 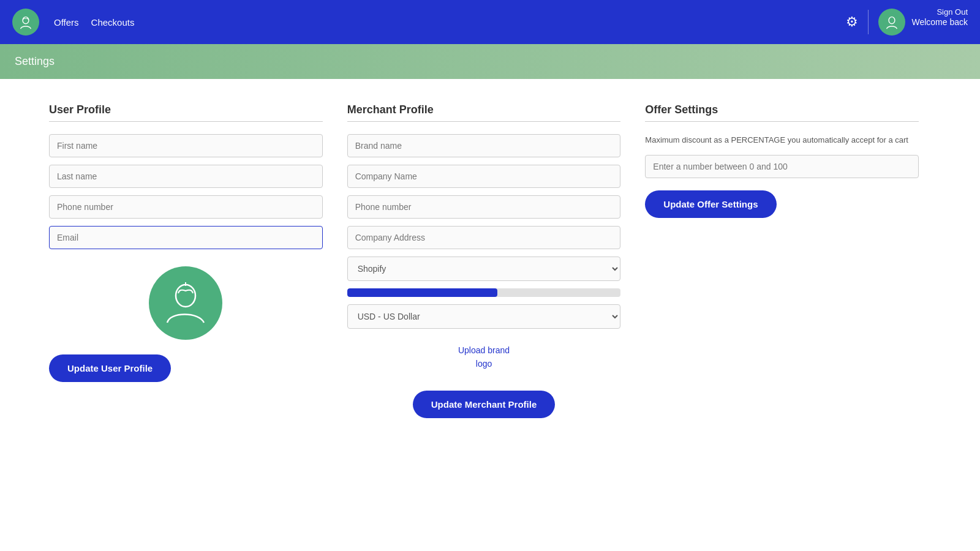 I want to click on gear-icon: ⚙, so click(x=852, y=22).